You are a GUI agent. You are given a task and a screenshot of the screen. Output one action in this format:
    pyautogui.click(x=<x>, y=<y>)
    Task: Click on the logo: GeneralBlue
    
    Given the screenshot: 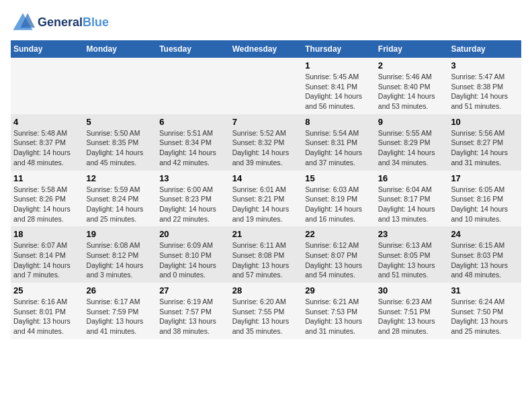 What is the action you would take?
    pyautogui.click(x=60, y=23)
    